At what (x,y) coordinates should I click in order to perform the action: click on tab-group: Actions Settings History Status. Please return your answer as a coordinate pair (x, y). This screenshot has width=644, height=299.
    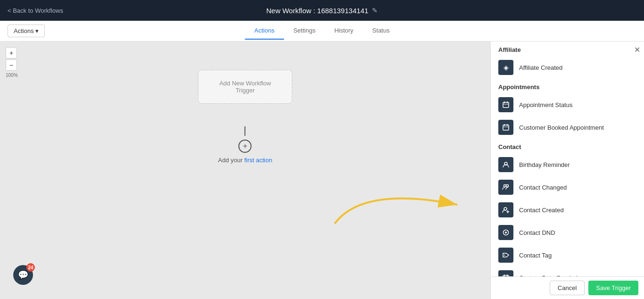
    Looking at the image, I should click on (322, 31).